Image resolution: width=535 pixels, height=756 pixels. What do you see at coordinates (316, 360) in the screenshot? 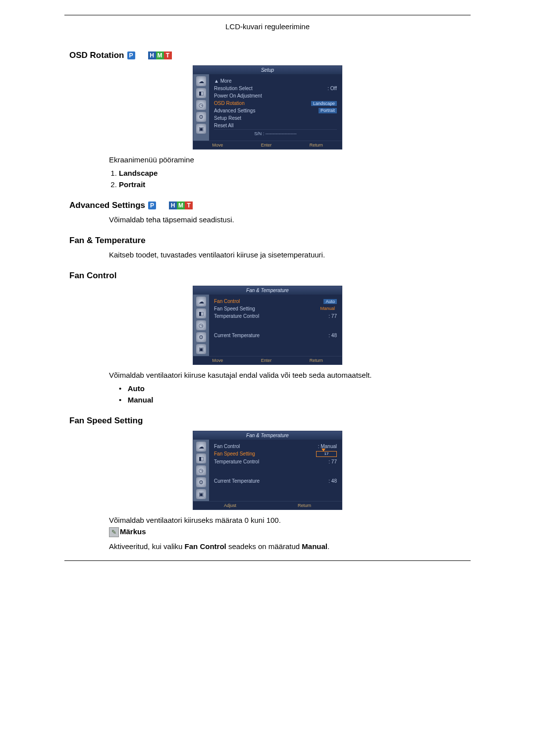
I see `osd-fan1-foot-return: Return` at bounding box center [316, 360].